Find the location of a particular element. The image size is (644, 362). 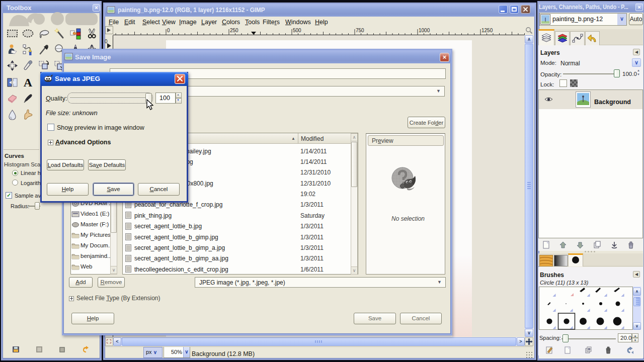

svg-text: 500 is located at coordinates (297, 30).